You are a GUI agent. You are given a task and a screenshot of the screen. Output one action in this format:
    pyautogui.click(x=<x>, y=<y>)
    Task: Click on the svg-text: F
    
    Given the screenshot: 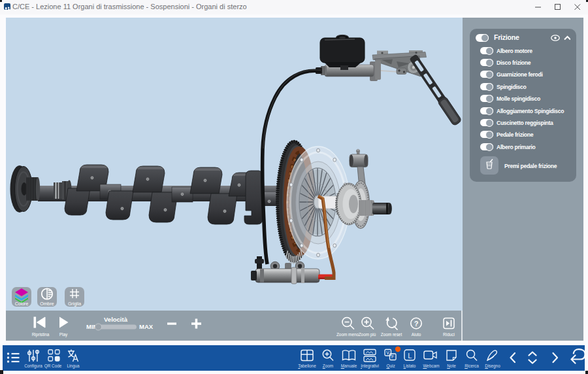 What is the action you would take?
    pyautogui.click(x=393, y=357)
    